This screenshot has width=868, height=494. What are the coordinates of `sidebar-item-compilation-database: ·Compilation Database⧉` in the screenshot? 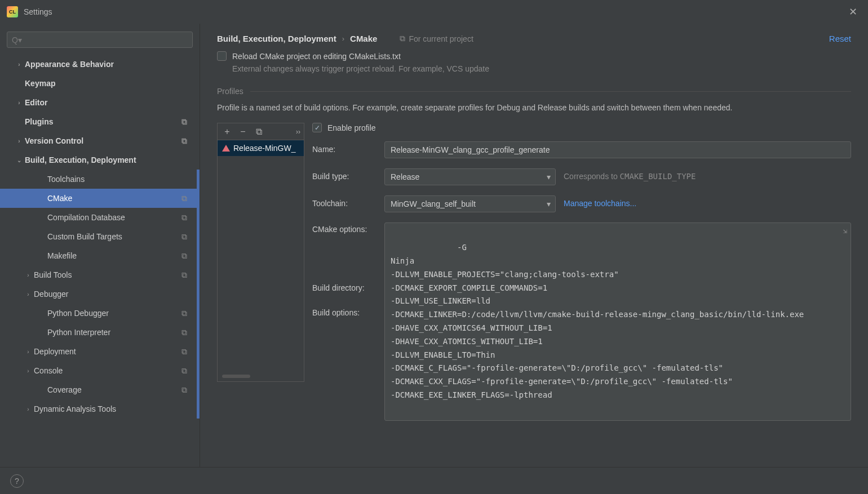 It's located at (100, 217).